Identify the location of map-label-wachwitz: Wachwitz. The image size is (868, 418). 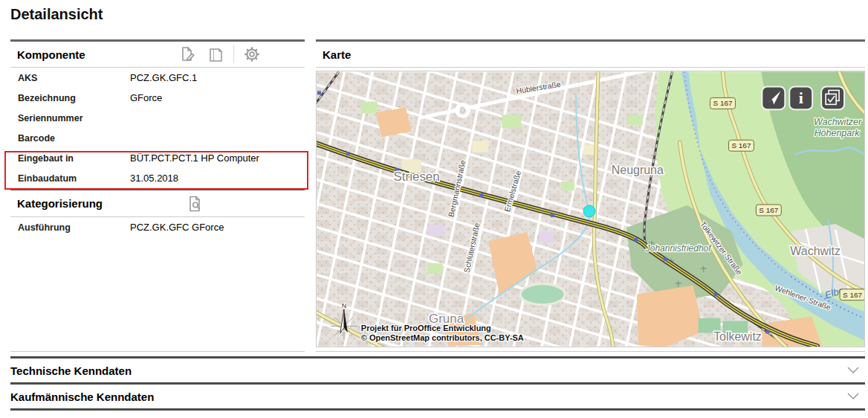
(815, 251).